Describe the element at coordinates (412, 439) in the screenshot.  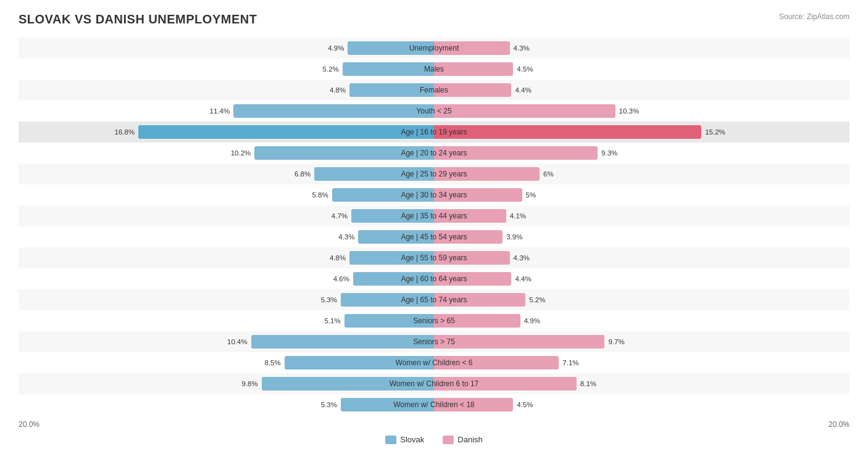
I see `legend-slovak-label: Slovak` at that location.